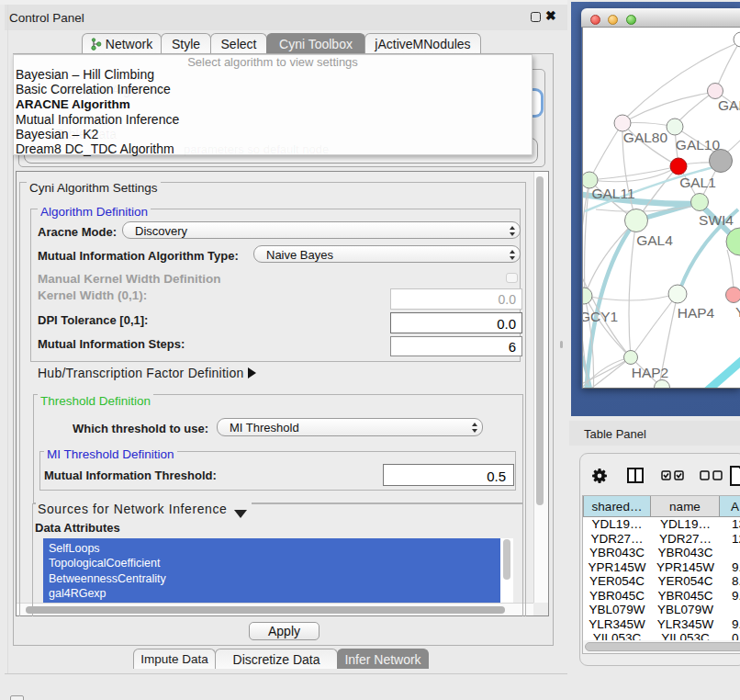 Image resolution: width=740 pixels, height=700 pixels. I want to click on svg-text: SWI4, so click(716, 220).